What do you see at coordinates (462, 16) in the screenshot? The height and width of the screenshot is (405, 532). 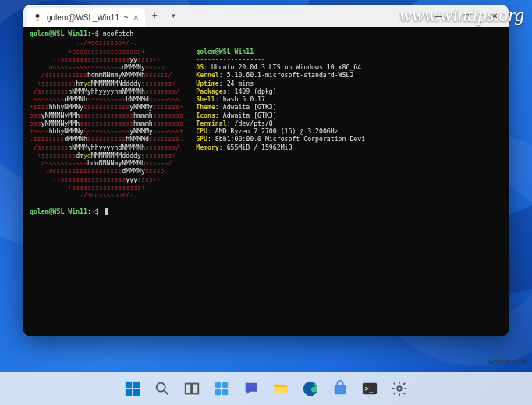 I see `watermark-top: www.wintips.org` at bounding box center [462, 16].